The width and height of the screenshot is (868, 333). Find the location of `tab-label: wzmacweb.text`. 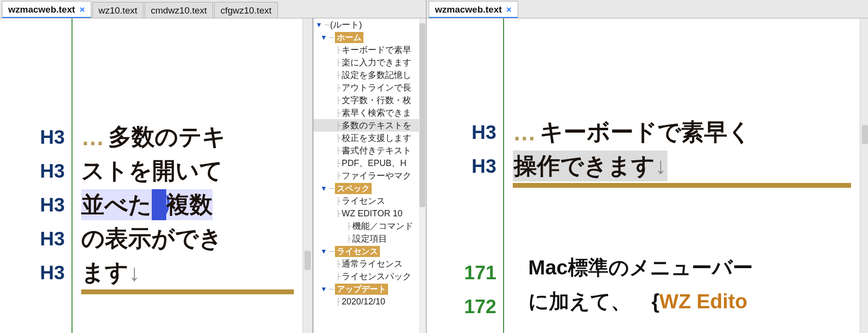

tab-label: wzmacweb.text is located at coordinates (468, 10).